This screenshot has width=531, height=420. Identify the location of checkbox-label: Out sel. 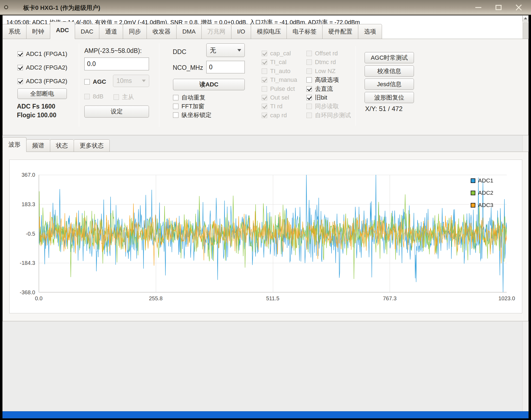
(280, 98).